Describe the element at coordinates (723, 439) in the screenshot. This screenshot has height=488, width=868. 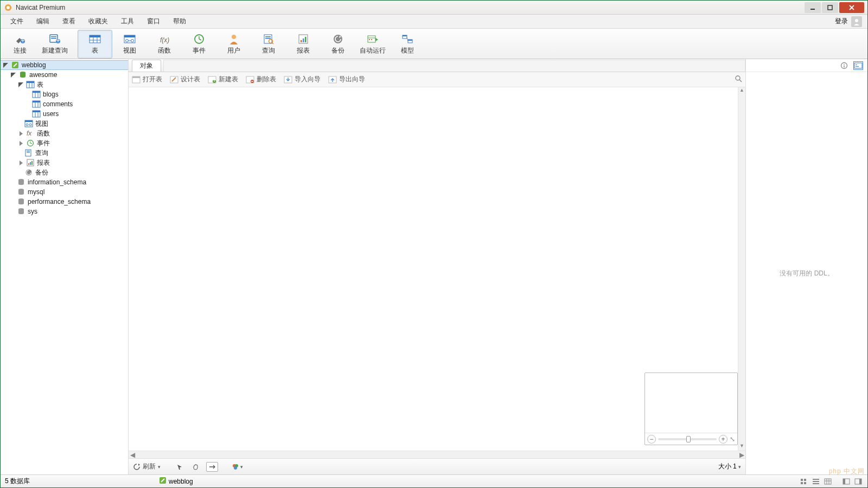
I see `zoom-in-button: +` at that location.